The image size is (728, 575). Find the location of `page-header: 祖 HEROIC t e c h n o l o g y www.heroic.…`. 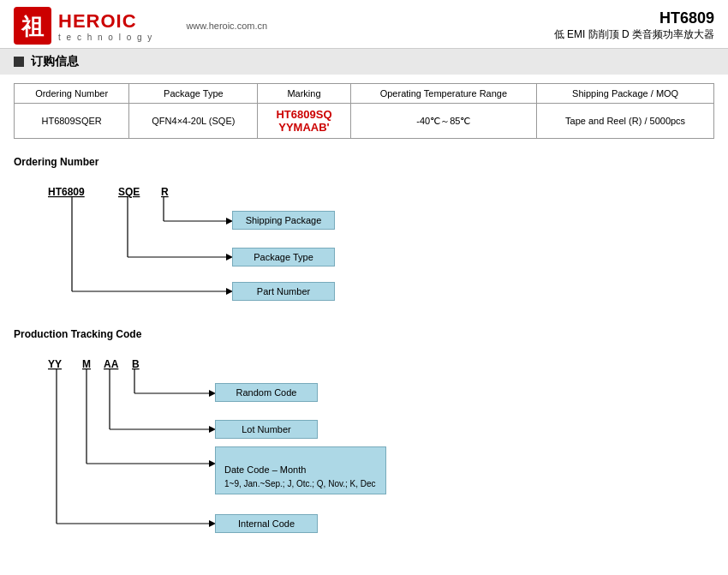

page-header: 祖 HEROIC t e c h n o l o g y www.heroic.… is located at coordinates (364, 24).